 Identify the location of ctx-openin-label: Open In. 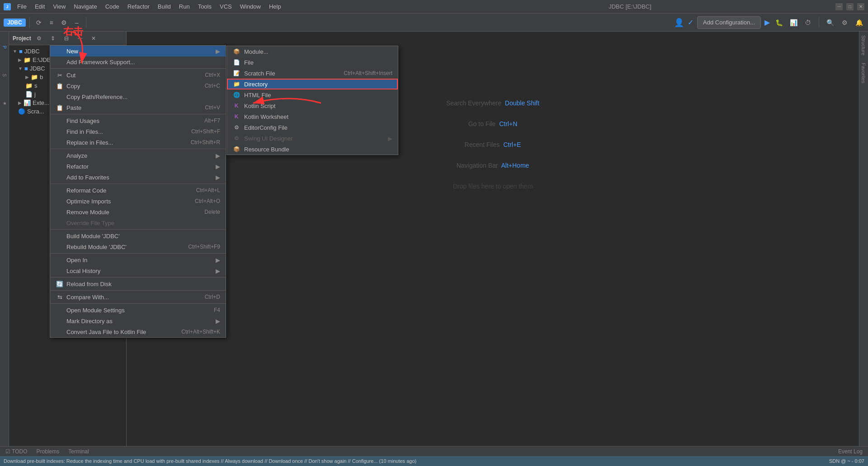
(77, 260).